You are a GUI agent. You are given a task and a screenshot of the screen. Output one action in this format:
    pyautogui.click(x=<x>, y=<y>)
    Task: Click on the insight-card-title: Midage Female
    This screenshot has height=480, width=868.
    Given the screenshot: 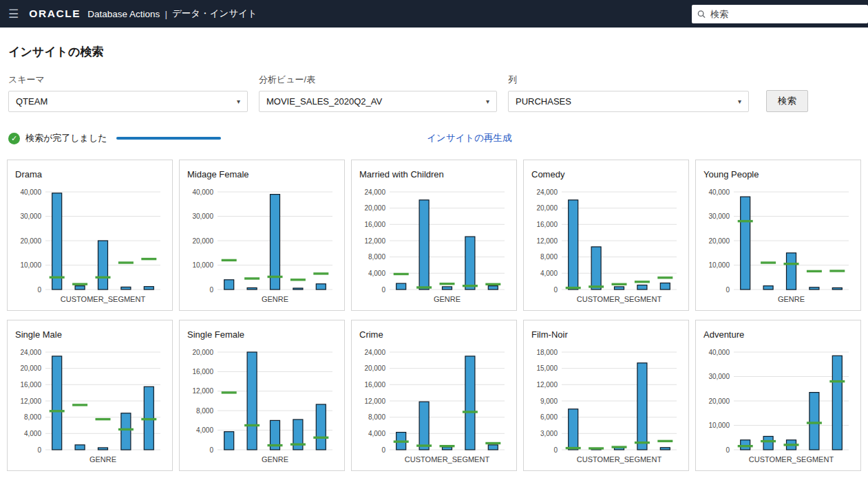 What is the action you would take?
    pyautogui.click(x=263, y=175)
    